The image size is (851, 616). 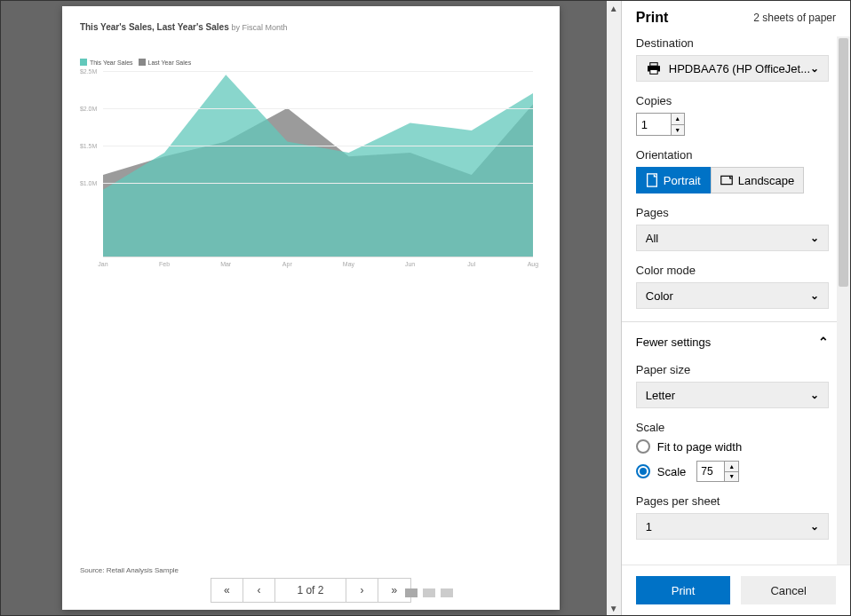 What do you see at coordinates (732, 270) in the screenshot?
I see `color-mode-label: Color mode` at bounding box center [732, 270].